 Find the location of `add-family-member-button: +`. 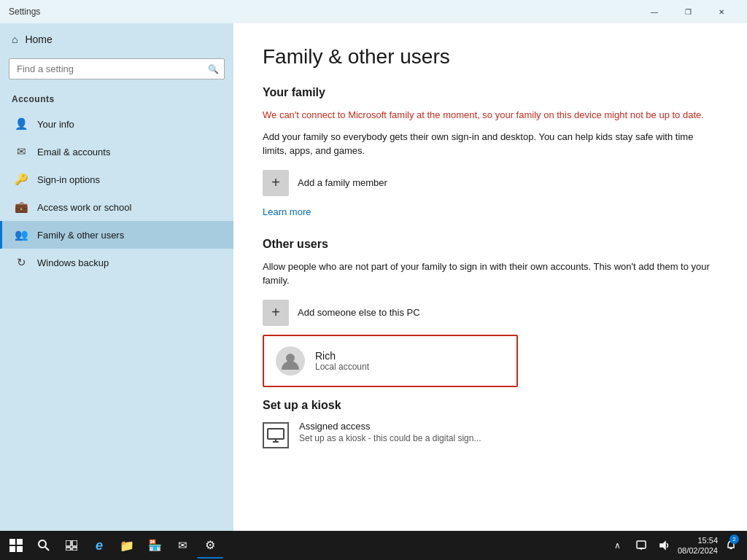

add-family-member-button: + is located at coordinates (276, 183).